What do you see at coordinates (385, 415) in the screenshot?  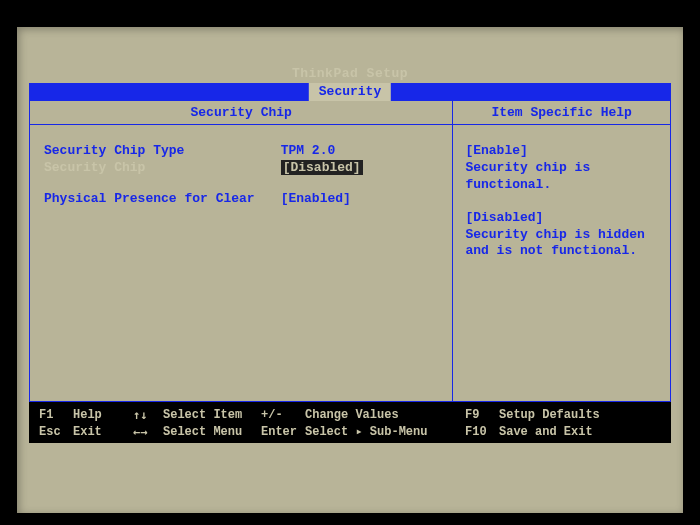 I see `hint-change-values: Change Values` at bounding box center [385, 415].